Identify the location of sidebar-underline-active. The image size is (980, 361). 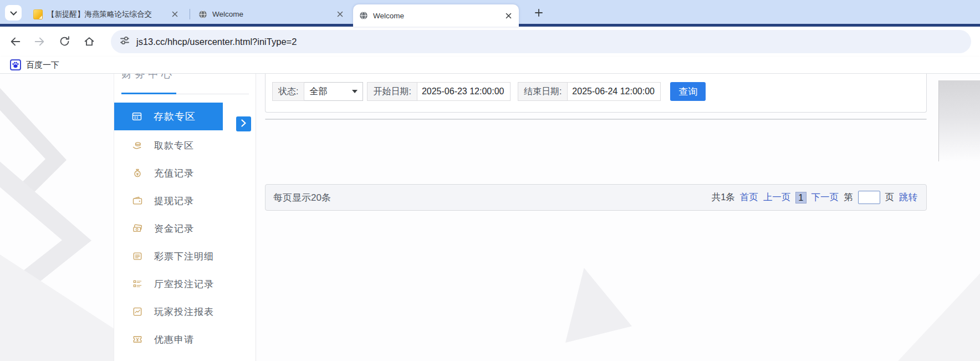
(149, 93).